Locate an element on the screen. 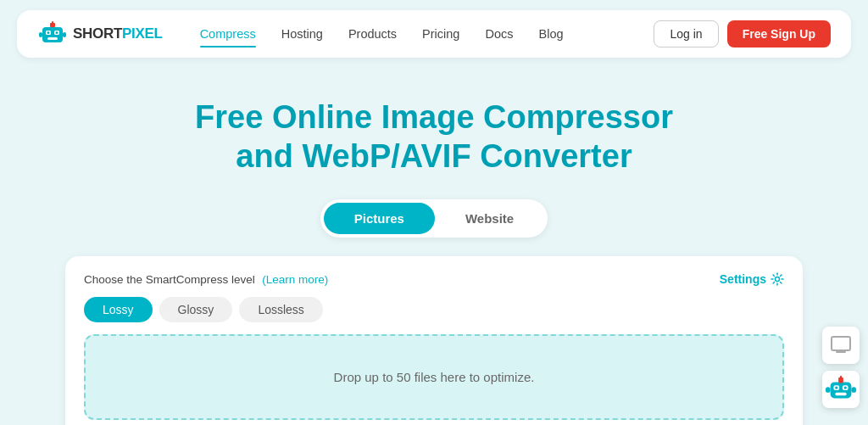 This screenshot has height=425, width=868. comp-tab-glossy: Glossy is located at coordinates (197, 310).